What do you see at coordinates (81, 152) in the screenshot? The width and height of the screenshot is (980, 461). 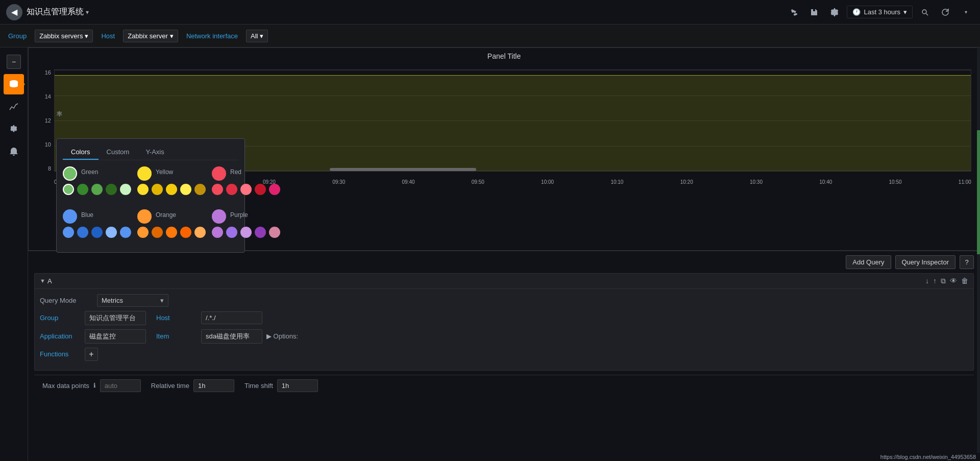 I see `tab-colors: Colors` at bounding box center [81, 152].